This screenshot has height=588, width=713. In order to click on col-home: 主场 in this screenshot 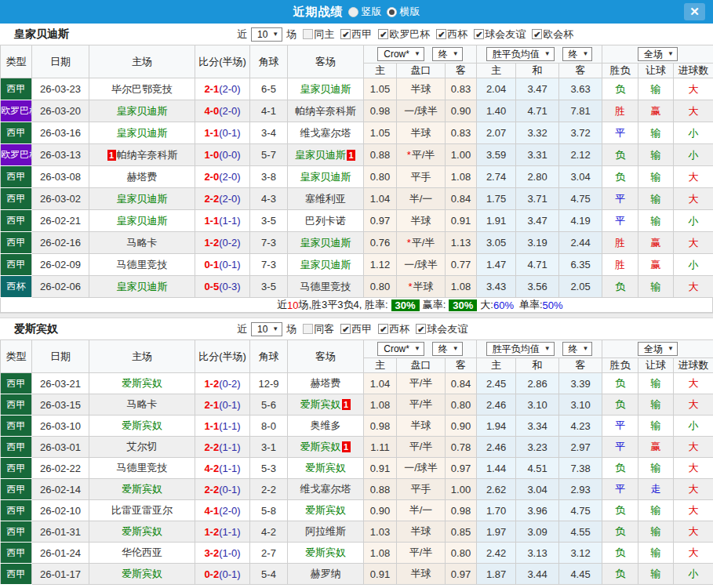, I will do `click(143, 62)`.